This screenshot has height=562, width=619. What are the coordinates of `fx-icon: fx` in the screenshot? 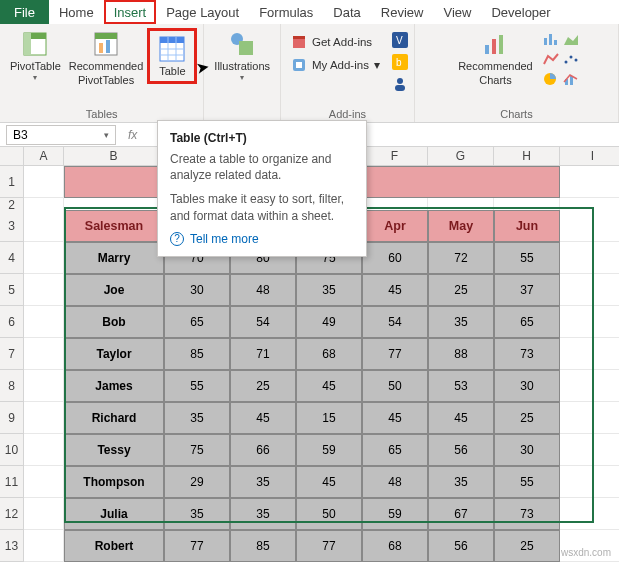 It's located at (132, 135).